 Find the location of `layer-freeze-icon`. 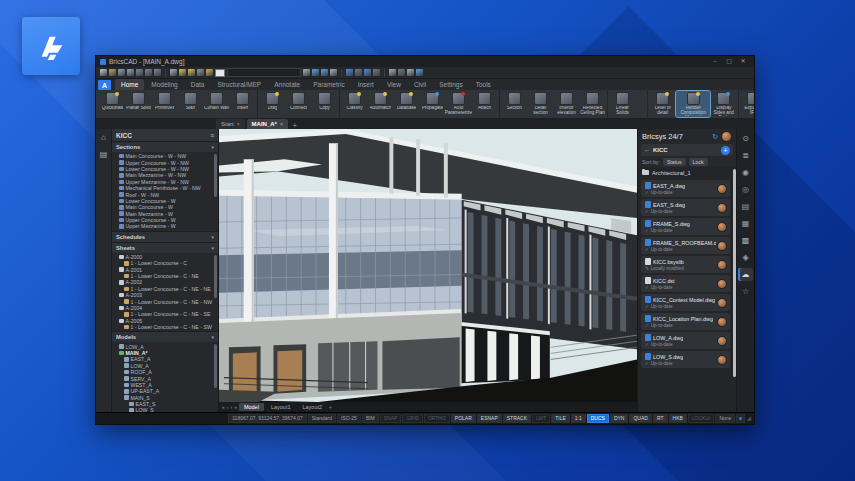

layer-freeze-icon is located at coordinates (192, 72).